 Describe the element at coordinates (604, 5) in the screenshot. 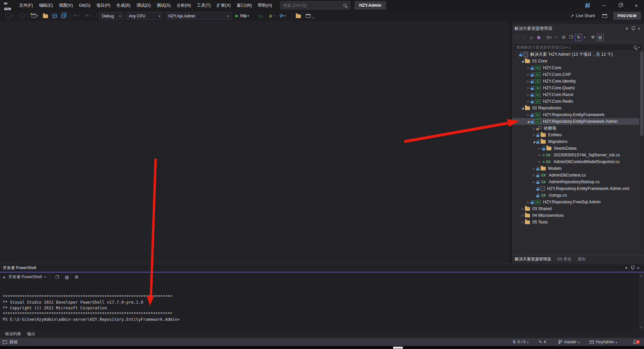

I see `minimize-button` at that location.